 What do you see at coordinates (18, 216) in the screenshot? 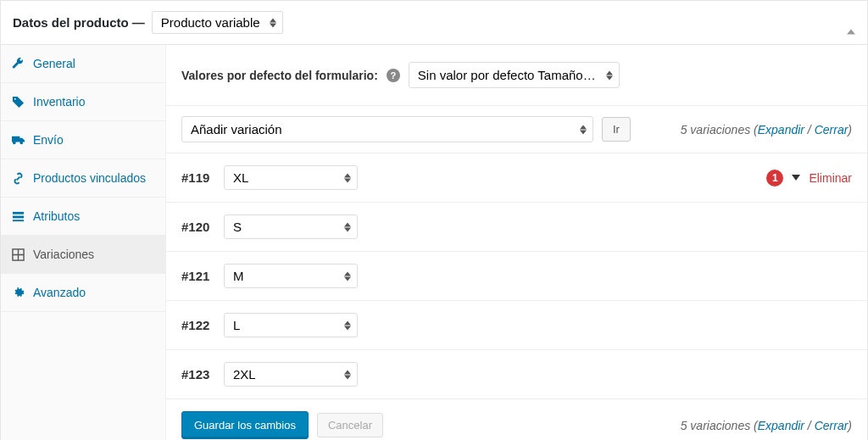
I see `list-icon` at bounding box center [18, 216].